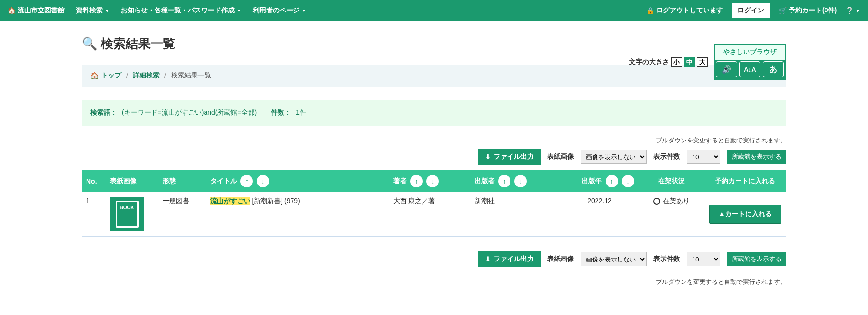  Describe the element at coordinates (93, 11) in the screenshot. I see `nav-search: 資料検索 ▼` at that location.